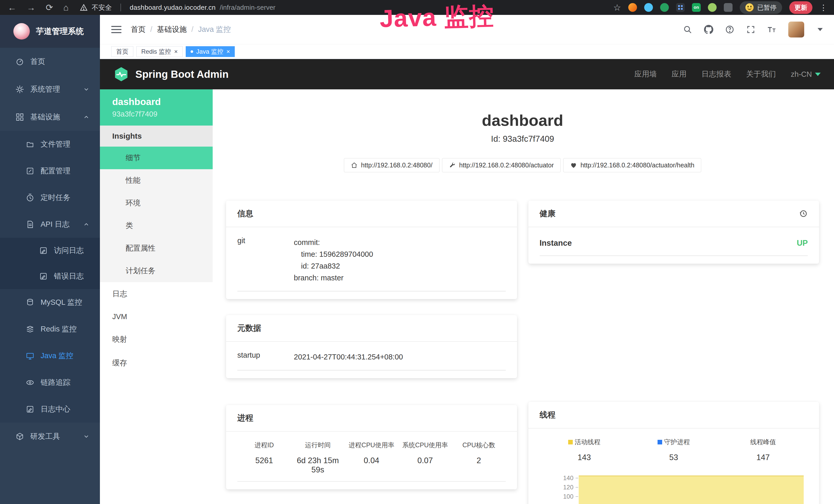 The width and height of the screenshot is (834, 504). Describe the element at coordinates (674, 232) in the screenshot. I see `health-card: 健康 Instance UP` at that location.